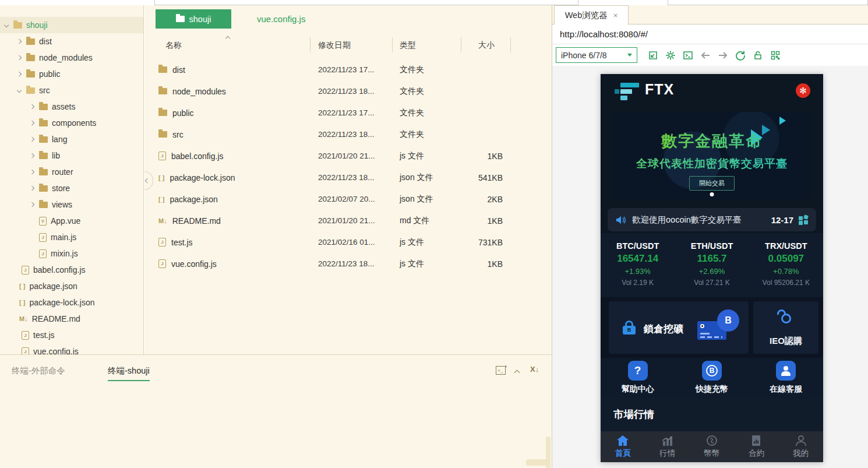  I want to click on tree-item-lib: lib, so click(72, 156).